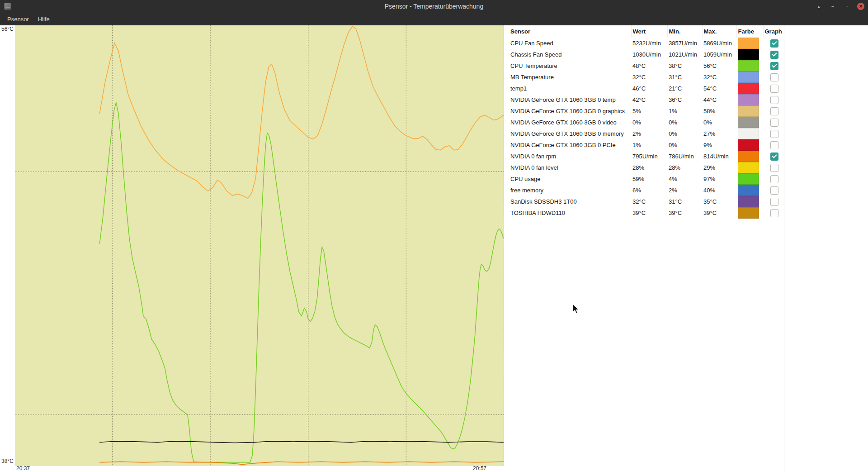  I want to click on mouse-cursor, so click(577, 309).